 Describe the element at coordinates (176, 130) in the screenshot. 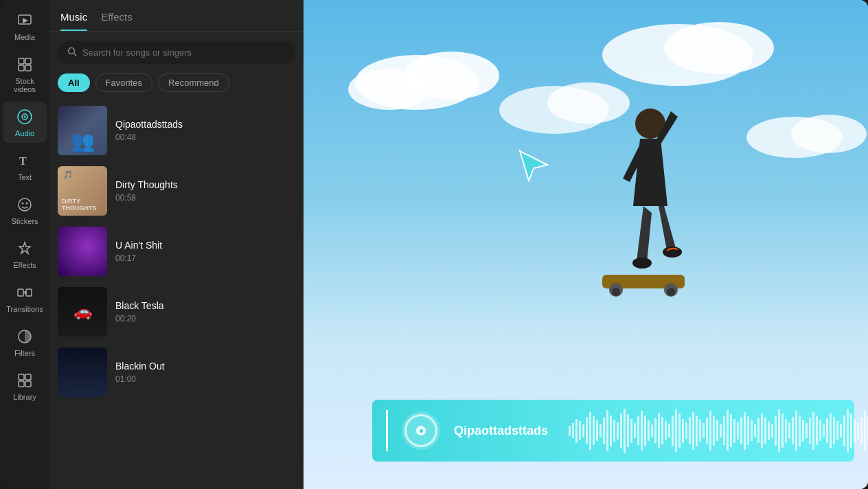

I see `song-item-1: Qipaottadsttads 00:48` at that location.